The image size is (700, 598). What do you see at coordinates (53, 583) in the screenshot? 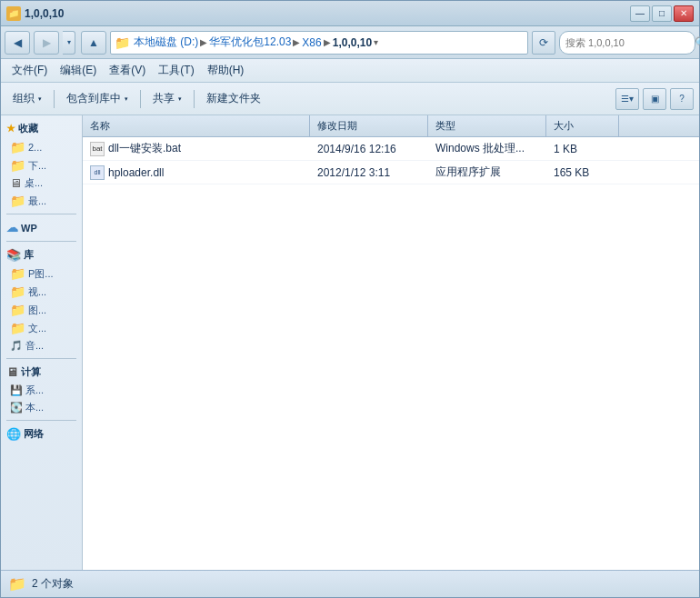
I see `status-count: 2 个对象` at bounding box center [53, 583].